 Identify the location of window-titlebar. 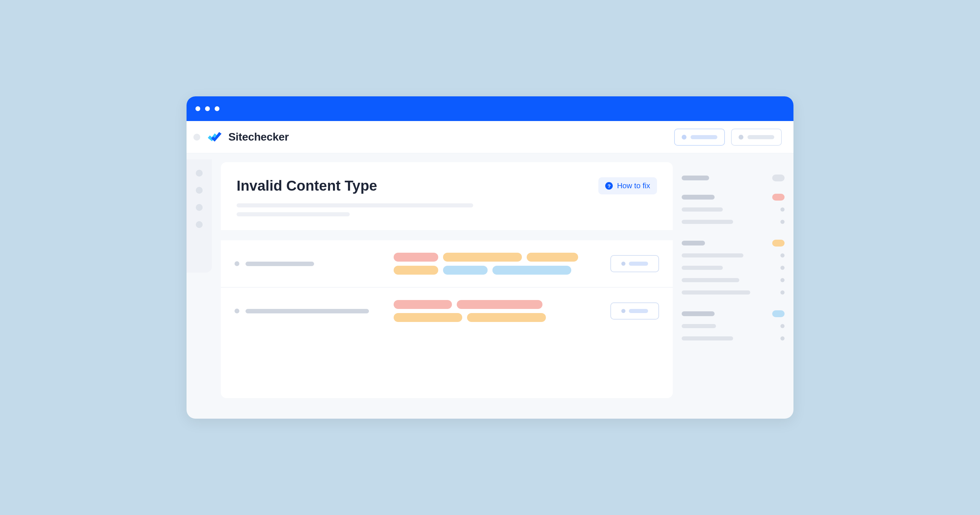
(490, 109).